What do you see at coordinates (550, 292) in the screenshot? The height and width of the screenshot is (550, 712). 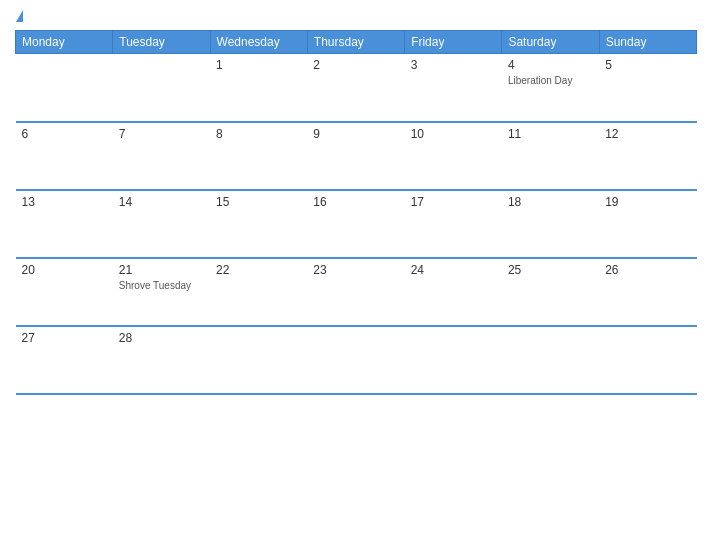 I see `calendar-cell: 25` at bounding box center [550, 292].